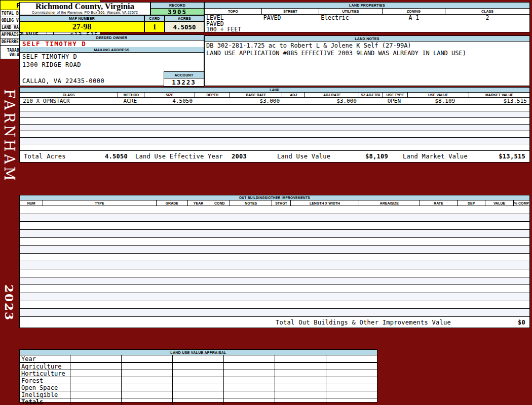  I want to click on out-buildings-column-label: % COMP, so click(522, 203).